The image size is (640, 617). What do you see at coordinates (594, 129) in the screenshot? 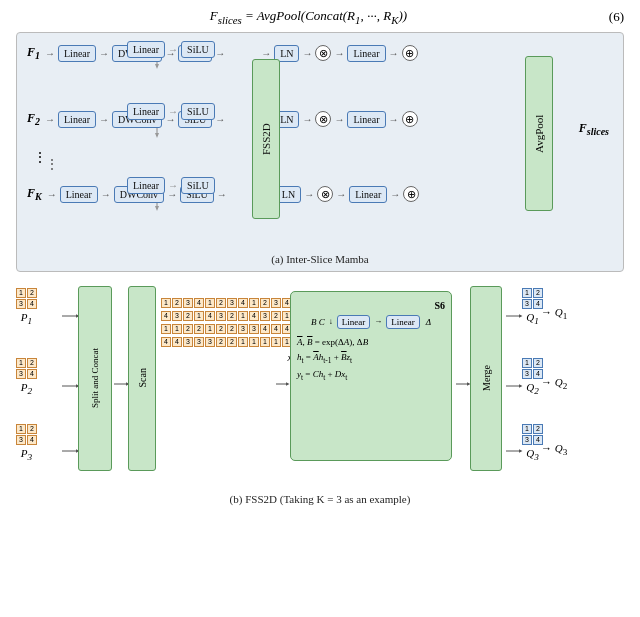
I see `fslices-output: Fslices` at bounding box center [594, 129].